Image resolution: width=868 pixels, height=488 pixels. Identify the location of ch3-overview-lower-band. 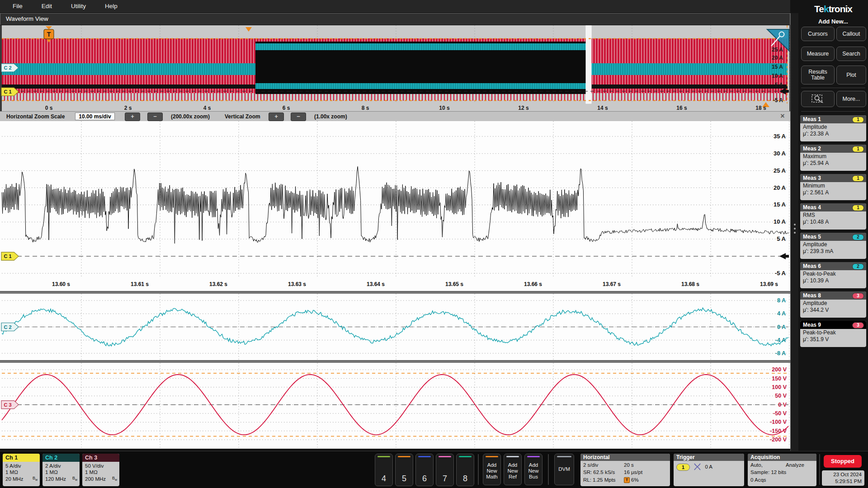
(395, 97).